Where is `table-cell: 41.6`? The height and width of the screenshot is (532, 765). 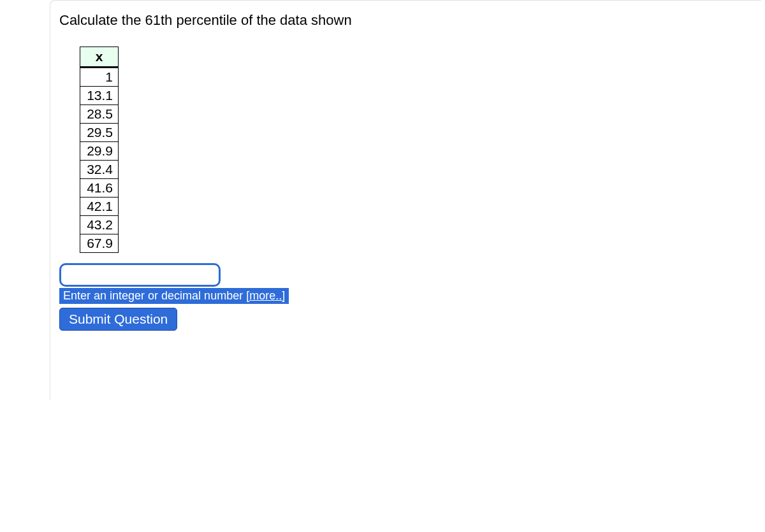
table-cell: 41.6 is located at coordinates (99, 189).